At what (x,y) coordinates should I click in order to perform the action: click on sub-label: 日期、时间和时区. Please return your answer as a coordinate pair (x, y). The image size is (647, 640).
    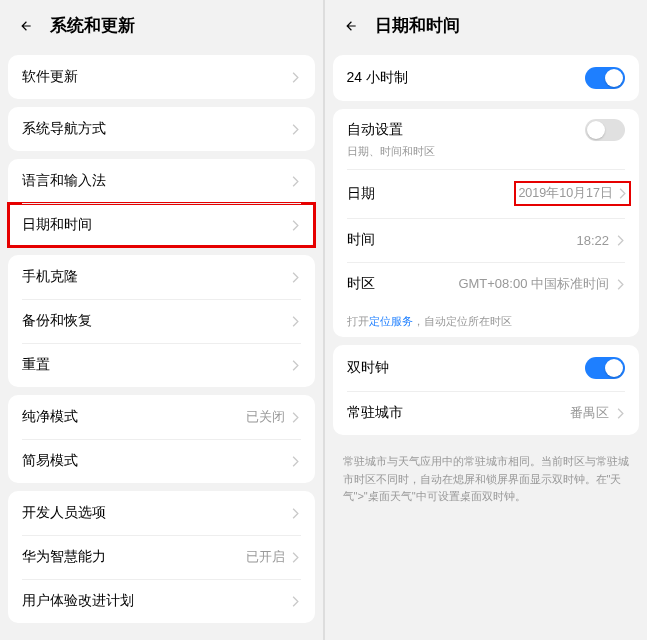
    Looking at the image, I should click on (391, 152).